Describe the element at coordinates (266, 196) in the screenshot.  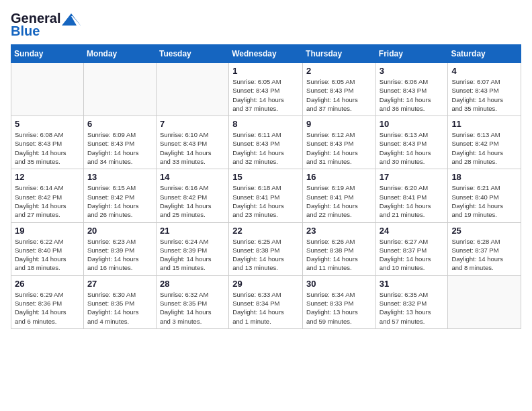
I see `calendar-week-row: 12Sunrise: 6:14 AM Sunset: 8:42 PM Dayli…` at that location.